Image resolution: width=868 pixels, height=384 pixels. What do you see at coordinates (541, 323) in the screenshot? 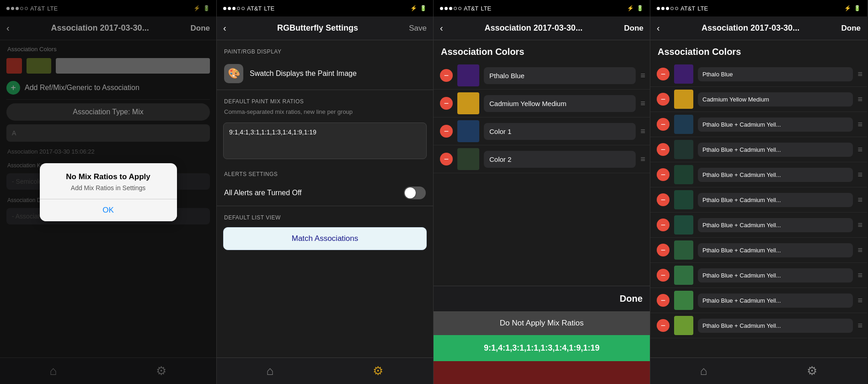
I see `do-not-apply-label: Do Not Apply Mix Ratios` at bounding box center [541, 323].